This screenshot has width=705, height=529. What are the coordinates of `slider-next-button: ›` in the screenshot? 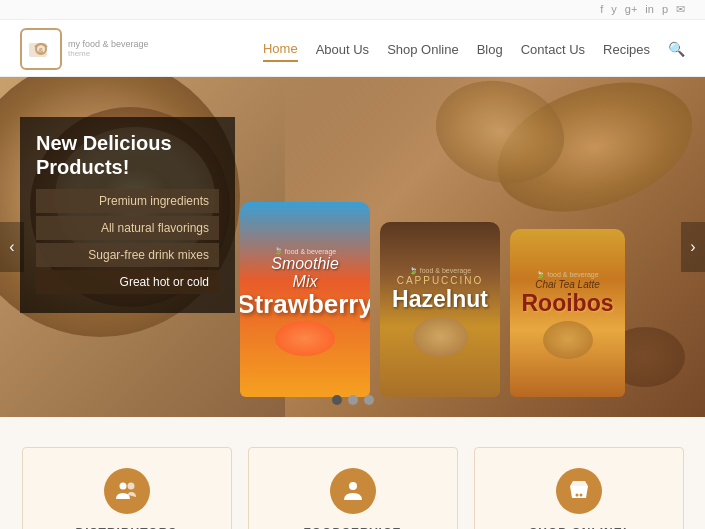 It's located at (693, 247).